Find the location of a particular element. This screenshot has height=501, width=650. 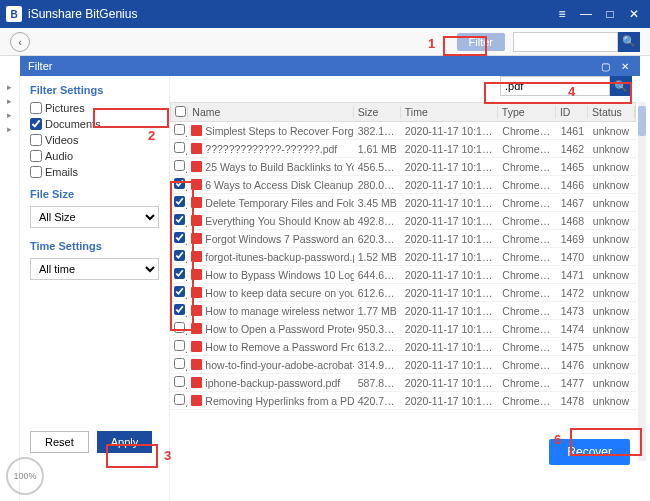

recover-button: Recover is located at coordinates (590, 452).